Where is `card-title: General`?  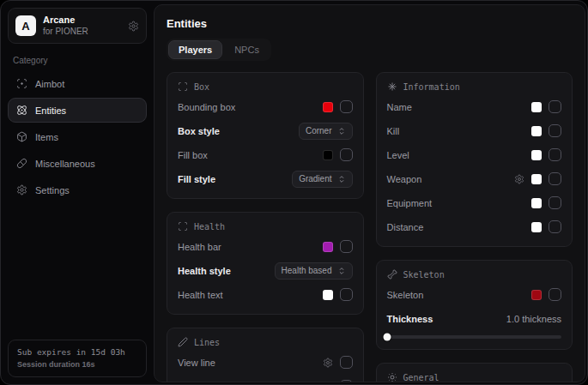
card-title: General is located at coordinates (421, 377).